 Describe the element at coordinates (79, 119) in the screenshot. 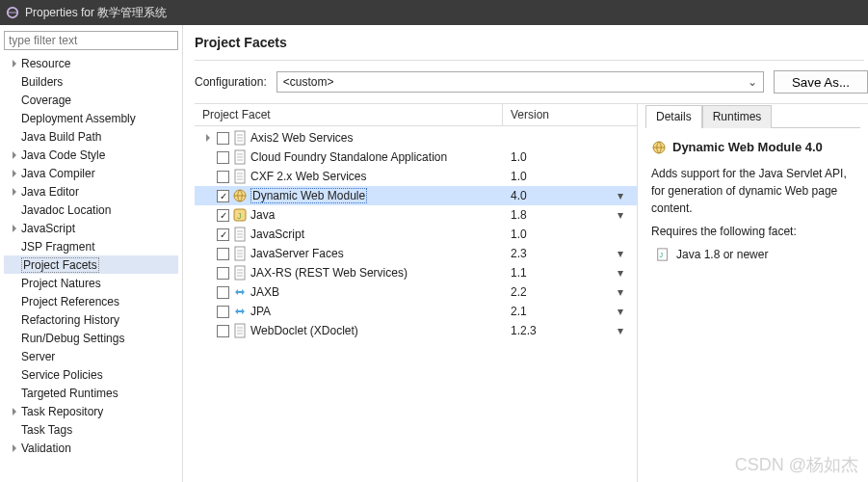

I see `sidebar-item-label: Deployment Assembly` at that location.